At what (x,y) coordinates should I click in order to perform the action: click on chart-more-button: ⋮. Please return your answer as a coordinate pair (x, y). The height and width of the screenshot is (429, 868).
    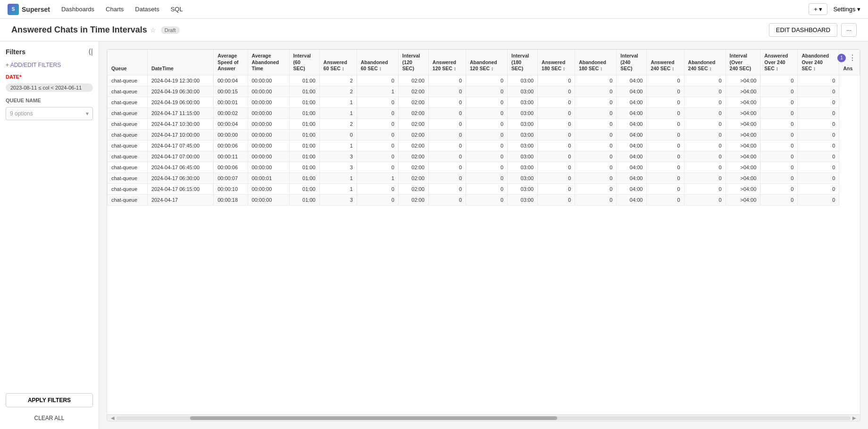
    Looking at the image, I should click on (852, 58).